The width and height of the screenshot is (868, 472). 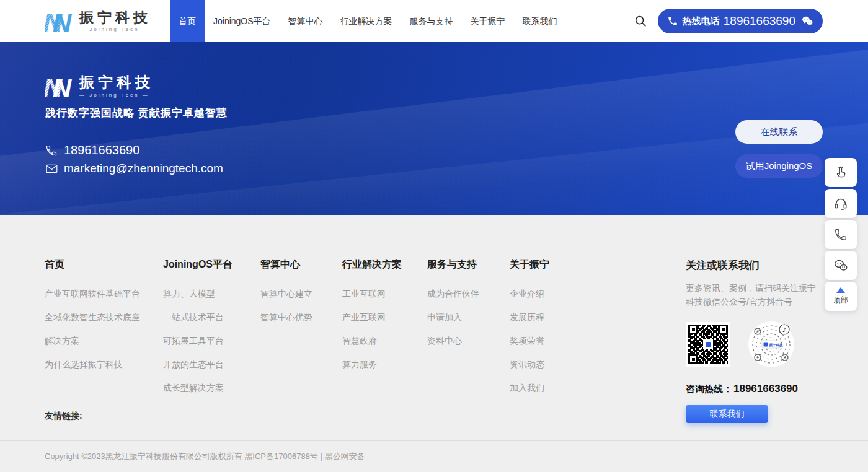 What do you see at coordinates (556, 332) in the screenshot?
I see `footer-column-5: 关于振宁企业介绍发展历程奖项荣誉资讯动态加入我们` at bounding box center [556, 332].